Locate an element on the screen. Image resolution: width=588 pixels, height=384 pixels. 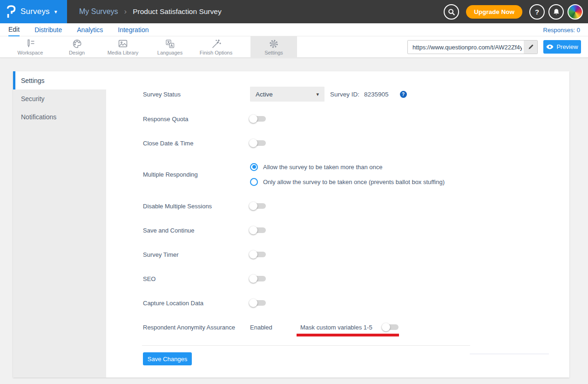
tab-distribute: Distribute is located at coordinates (48, 30).